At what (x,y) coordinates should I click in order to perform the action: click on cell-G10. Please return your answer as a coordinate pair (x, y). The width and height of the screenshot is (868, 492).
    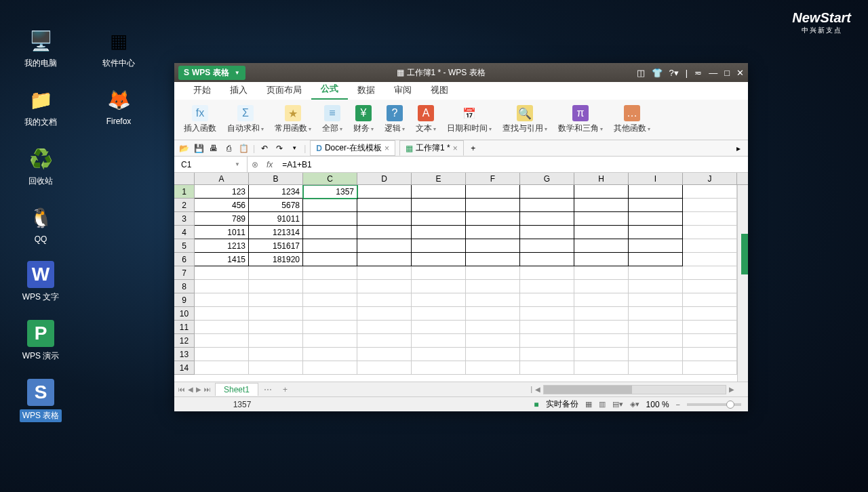
    Looking at the image, I should click on (547, 314).